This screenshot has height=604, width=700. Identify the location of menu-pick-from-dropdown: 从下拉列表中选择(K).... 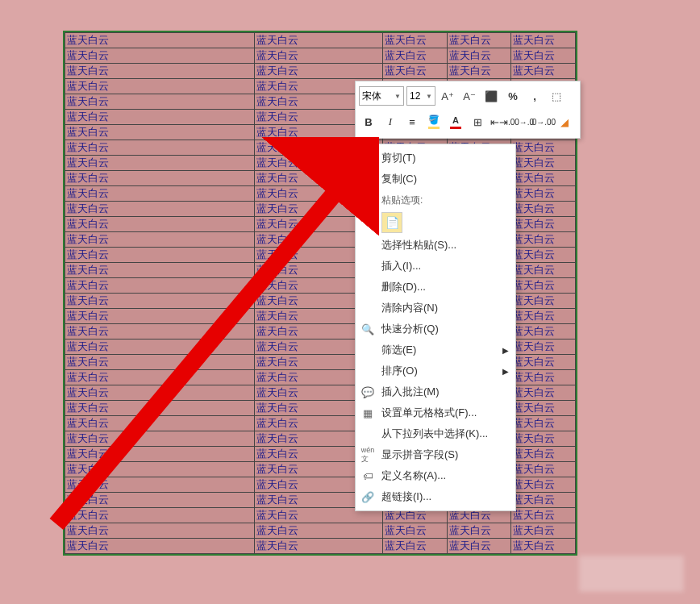
(435, 434).